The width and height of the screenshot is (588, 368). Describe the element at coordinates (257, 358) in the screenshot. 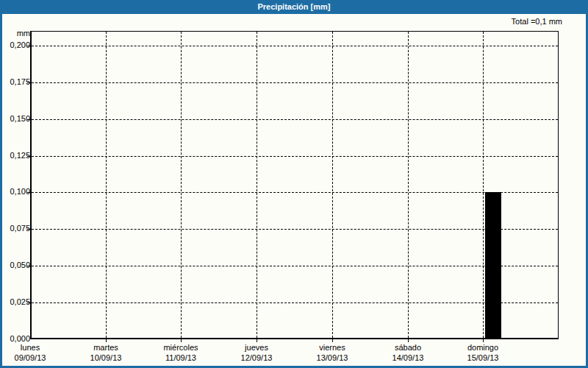

I see `day-date: 12/09/13` at that location.